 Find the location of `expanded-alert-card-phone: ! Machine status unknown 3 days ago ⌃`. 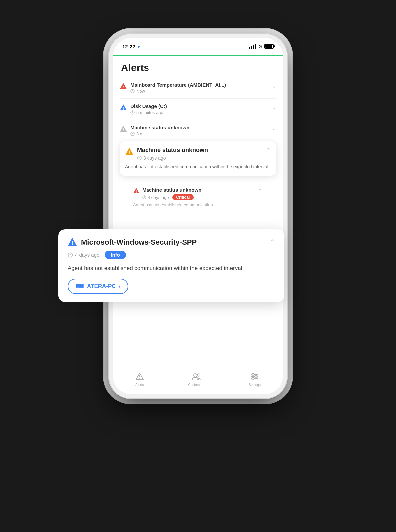

expanded-alert-card-phone: ! Machine status unknown 3 days ago ⌃ is located at coordinates (198, 158).